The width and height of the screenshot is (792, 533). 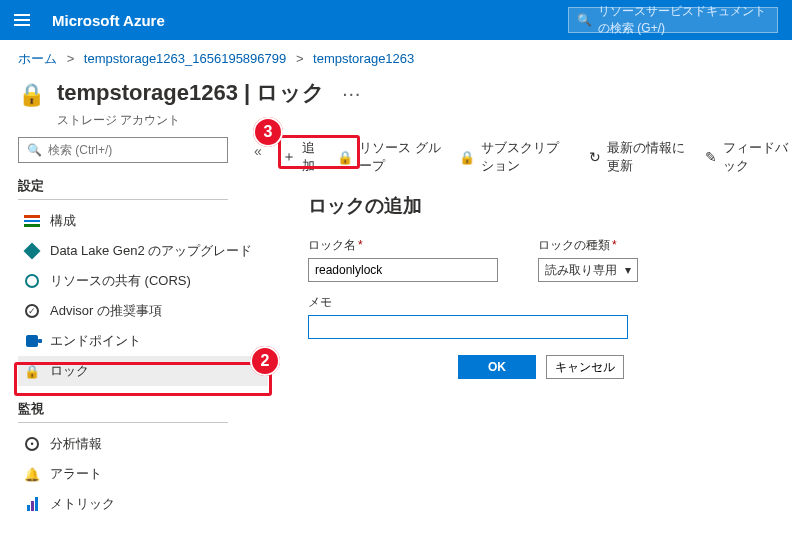 I want to click on breadcrumb-home: ホーム, so click(x=38, y=58).